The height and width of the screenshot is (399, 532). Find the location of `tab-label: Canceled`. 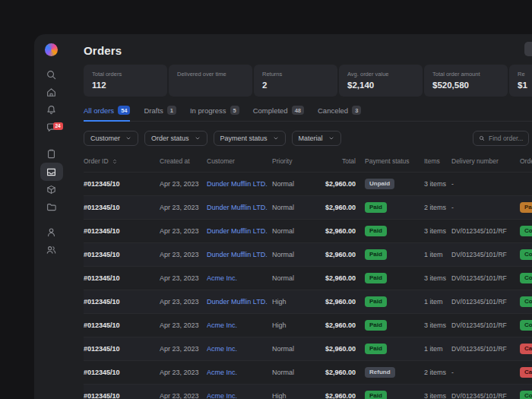

tab-label: Canceled is located at coordinates (333, 111).